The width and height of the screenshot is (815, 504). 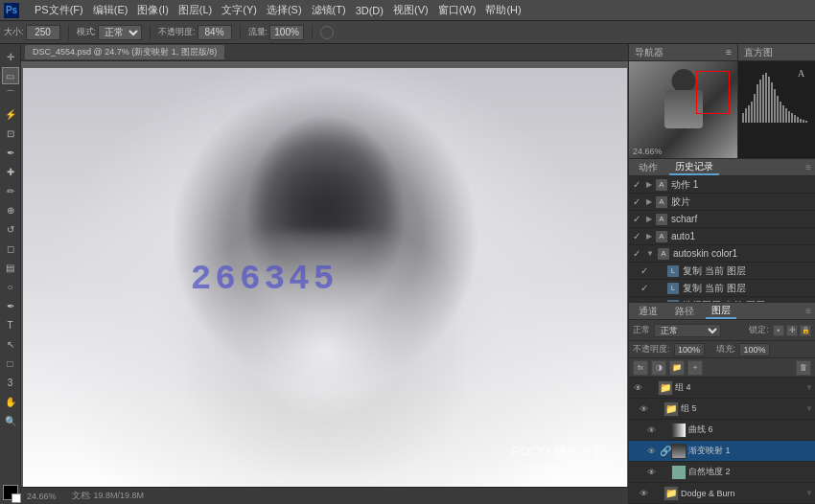 I want to click on navigator-menu-icon: ≡, so click(x=729, y=52).